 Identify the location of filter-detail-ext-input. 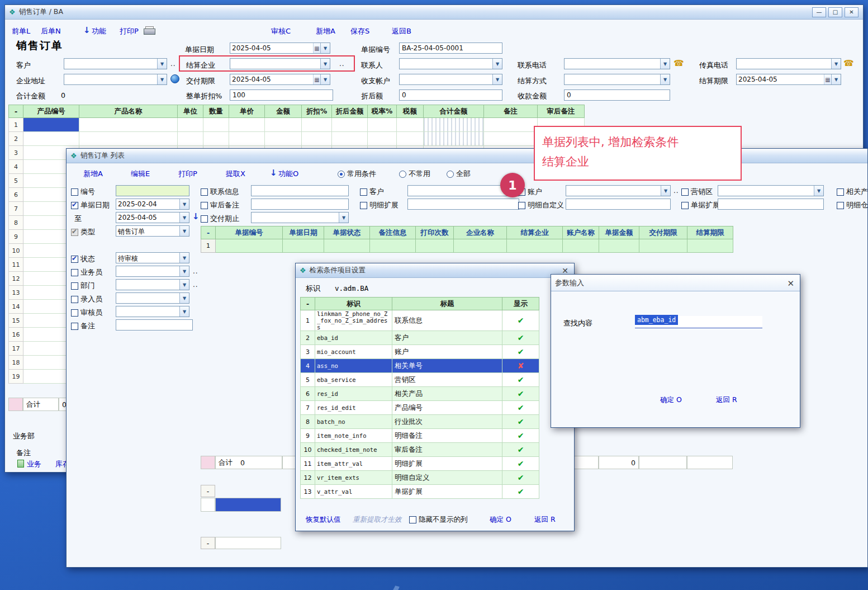
(463, 204).